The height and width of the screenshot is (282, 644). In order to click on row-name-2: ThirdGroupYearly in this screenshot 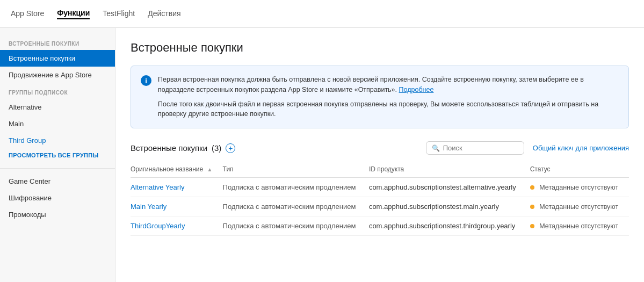, I will do `click(177, 226)`.